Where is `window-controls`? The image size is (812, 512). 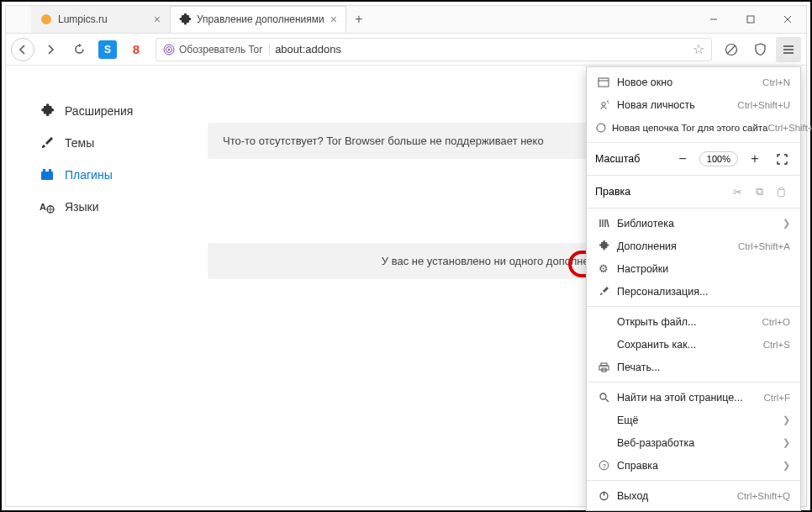
window-controls is located at coordinates (751, 19).